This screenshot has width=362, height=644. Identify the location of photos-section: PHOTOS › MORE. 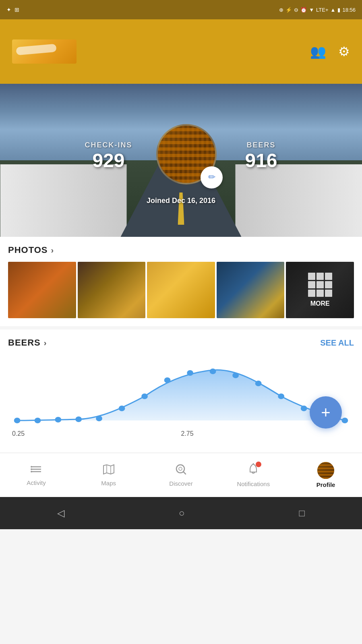
(181, 282).